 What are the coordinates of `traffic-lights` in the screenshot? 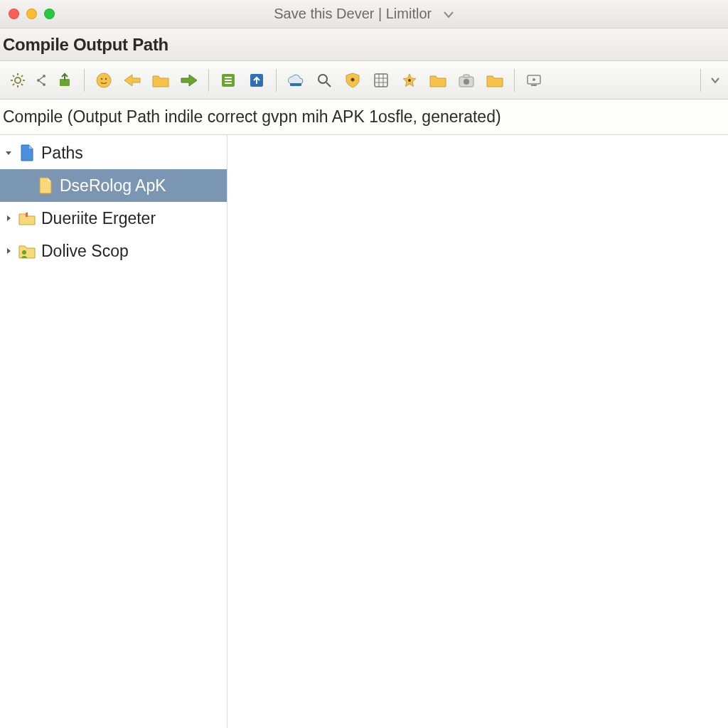 It's located at (31, 14).